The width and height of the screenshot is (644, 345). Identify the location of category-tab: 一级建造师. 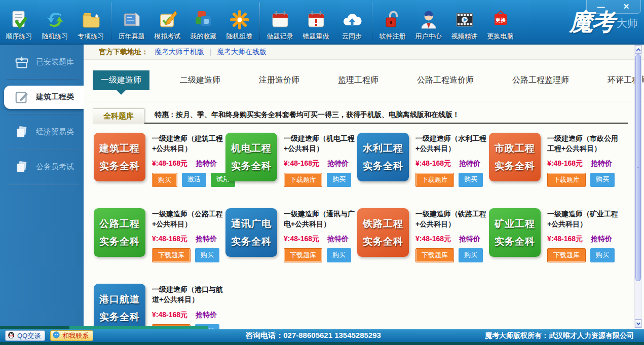
(121, 80).